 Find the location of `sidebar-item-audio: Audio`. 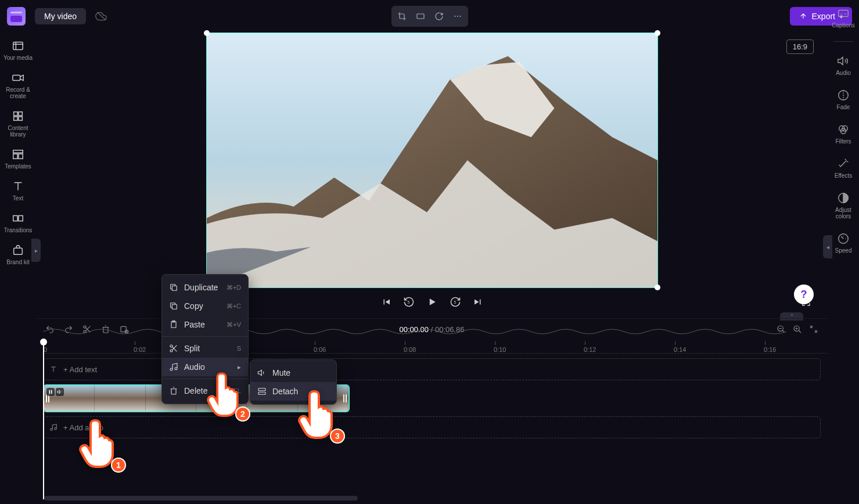

sidebar-item-audio: Audio is located at coordinates (843, 65).